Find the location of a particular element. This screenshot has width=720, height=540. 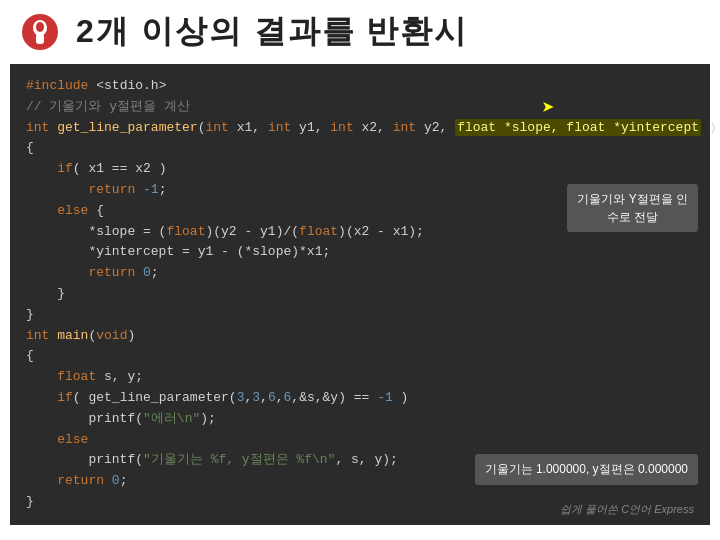

code-line-16: if( get_line_parameter(3,3,6,6,&s,&y) ==… is located at coordinates (360, 398).